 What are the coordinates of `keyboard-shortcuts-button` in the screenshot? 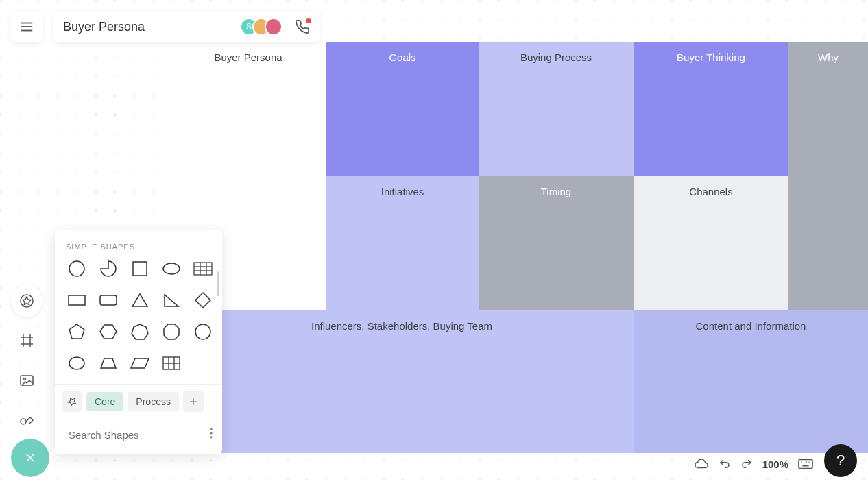 It's located at (806, 464).